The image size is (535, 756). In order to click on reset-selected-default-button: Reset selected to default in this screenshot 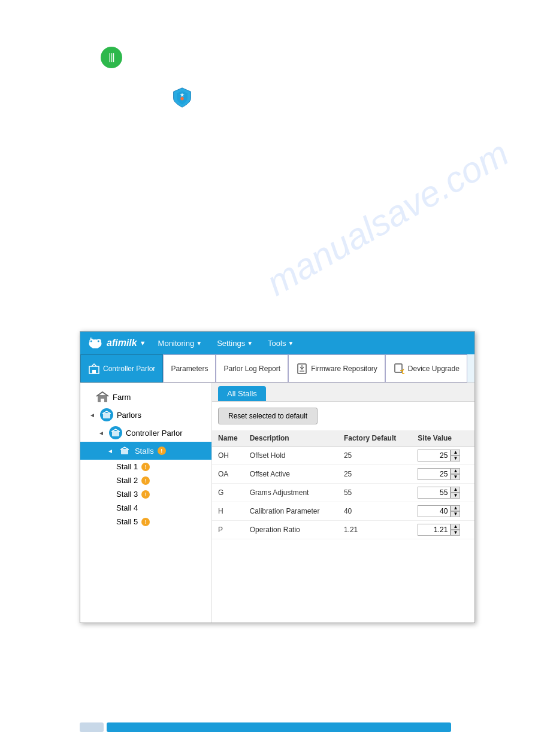, I will do `click(268, 416)`.